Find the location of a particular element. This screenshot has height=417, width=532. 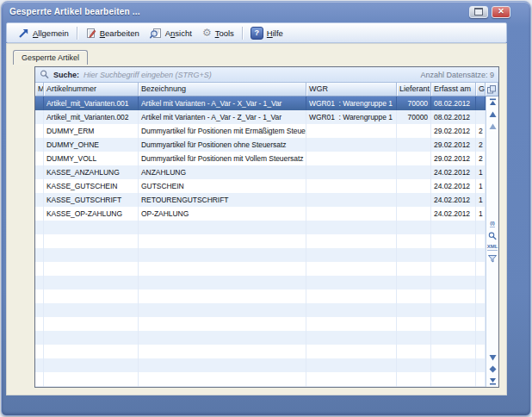

filter-button is located at coordinates (492, 258).